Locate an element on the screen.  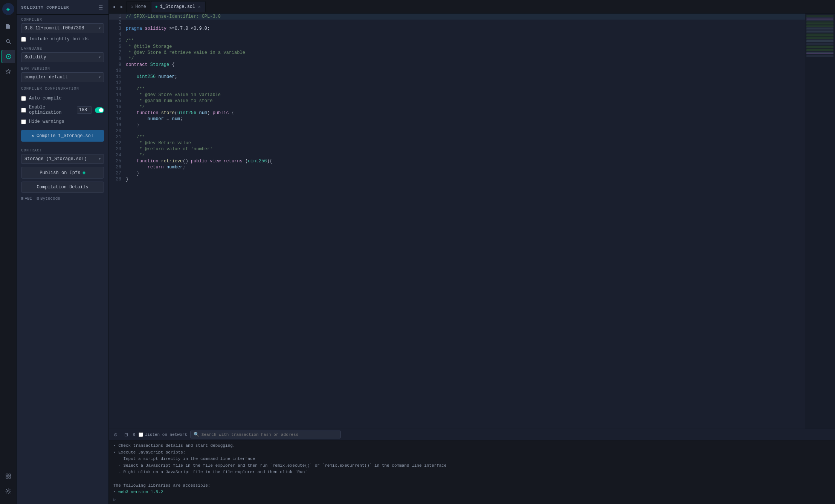
terminal-toolbar: ⊘ ⊡ 0 listen on network 🔍 is located at coordinates (472, 435).